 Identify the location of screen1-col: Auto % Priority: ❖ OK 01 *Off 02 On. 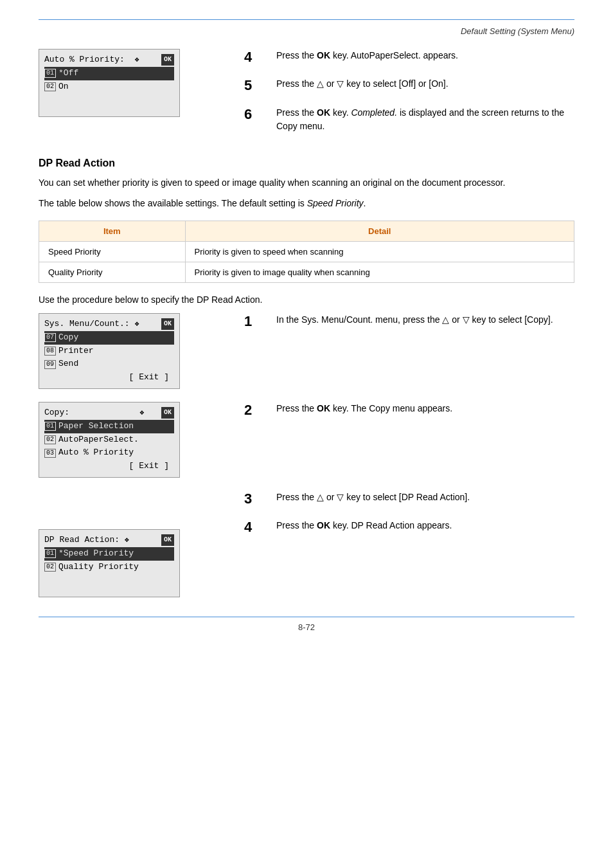
(141, 83).